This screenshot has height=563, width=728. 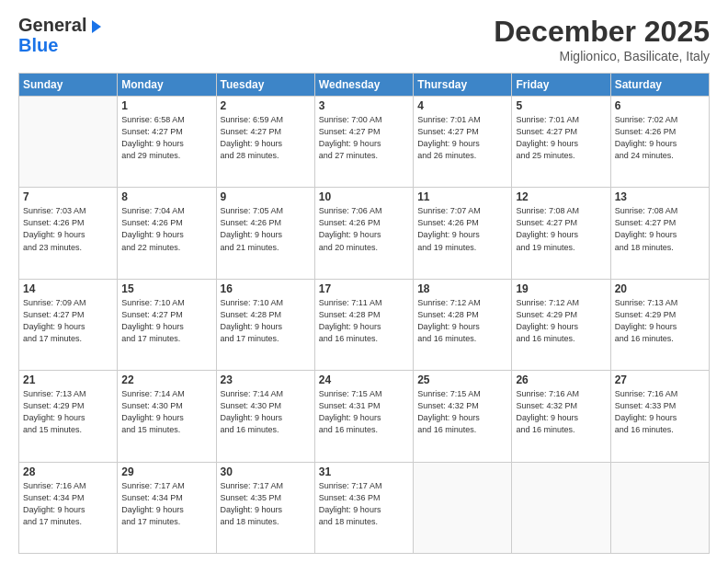 What do you see at coordinates (265, 85) in the screenshot?
I see `col-tuesday: Tuesday` at bounding box center [265, 85].